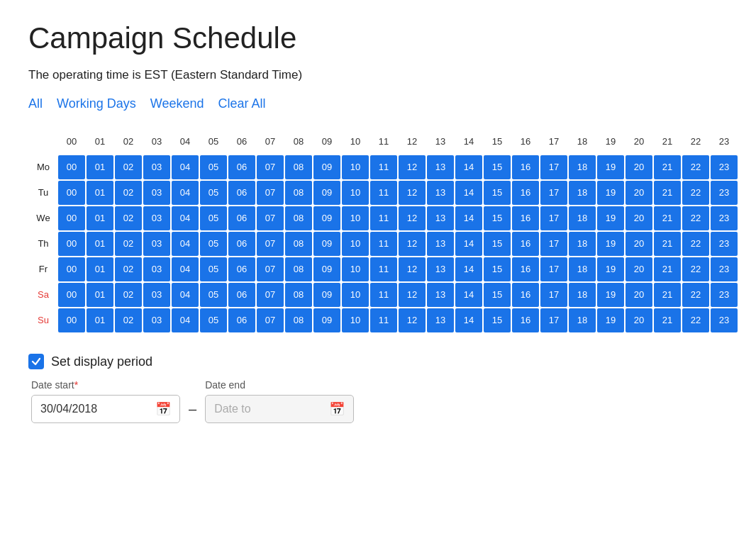 This screenshot has height=560, width=756. I want to click on hour-cell-th-08: 08, so click(299, 244).